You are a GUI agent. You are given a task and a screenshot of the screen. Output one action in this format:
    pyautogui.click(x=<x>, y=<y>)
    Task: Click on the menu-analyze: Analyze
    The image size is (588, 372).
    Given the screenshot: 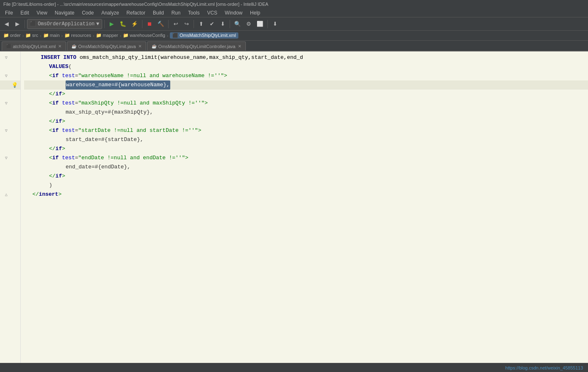 What is the action you would take?
    pyautogui.click(x=110, y=13)
    